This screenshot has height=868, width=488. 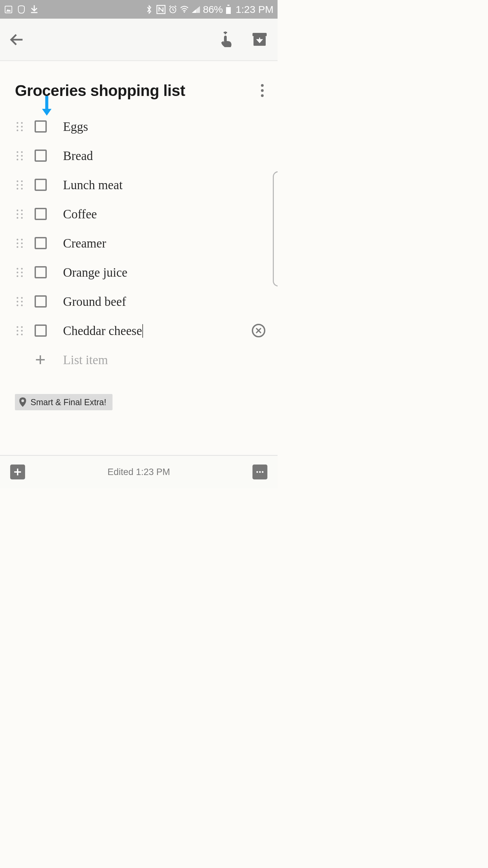 What do you see at coordinates (259, 331) in the screenshot?
I see `delete-item-button` at bounding box center [259, 331].